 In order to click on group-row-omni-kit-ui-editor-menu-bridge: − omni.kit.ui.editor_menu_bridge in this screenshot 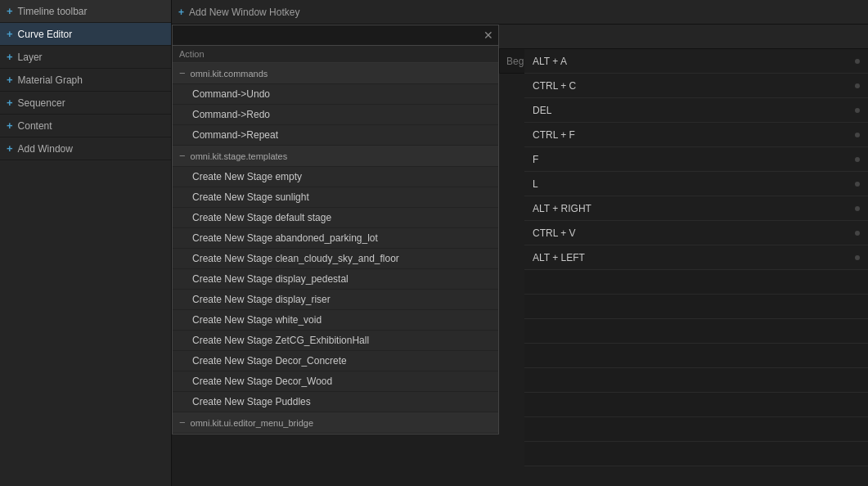, I will do `click(335, 423)`.